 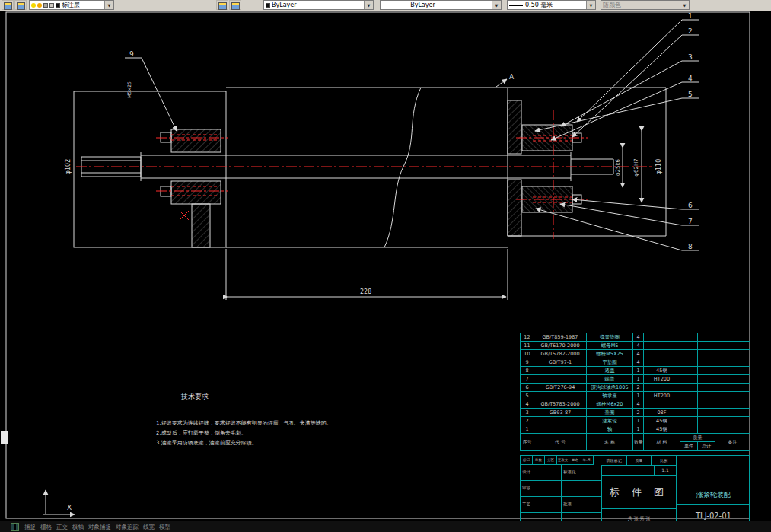 What do you see at coordinates (636, 338) in the screenshot?
I see `bom-row: 12 GB/T859-1987 弹簧垫圈 4` at bounding box center [636, 338].